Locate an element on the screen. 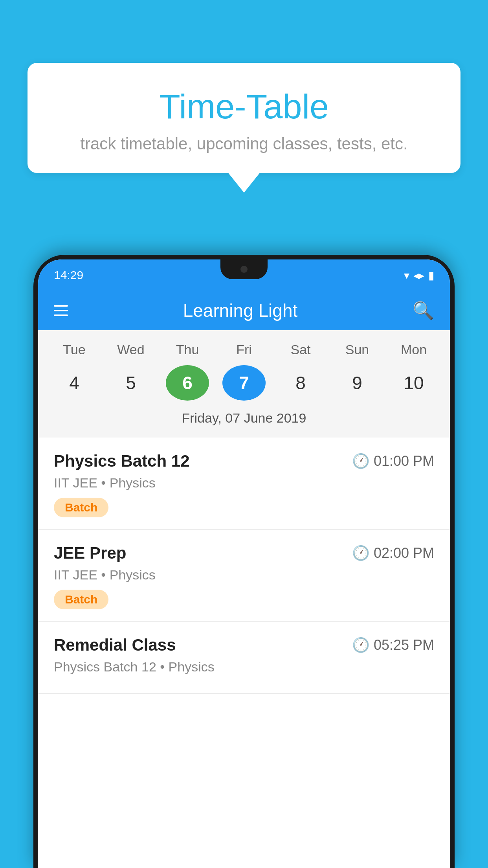  wifi-icon: ▾ is located at coordinates (407, 275).